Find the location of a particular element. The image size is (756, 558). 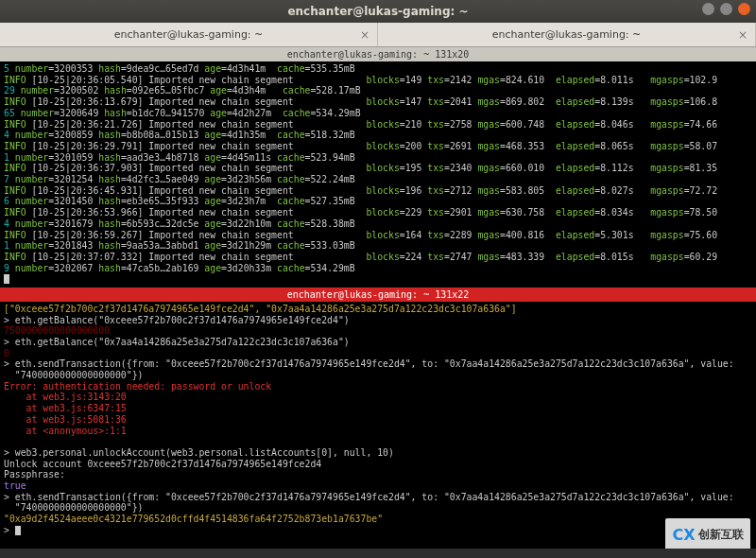

watermark-text: 创新互联 is located at coordinates (721, 535).